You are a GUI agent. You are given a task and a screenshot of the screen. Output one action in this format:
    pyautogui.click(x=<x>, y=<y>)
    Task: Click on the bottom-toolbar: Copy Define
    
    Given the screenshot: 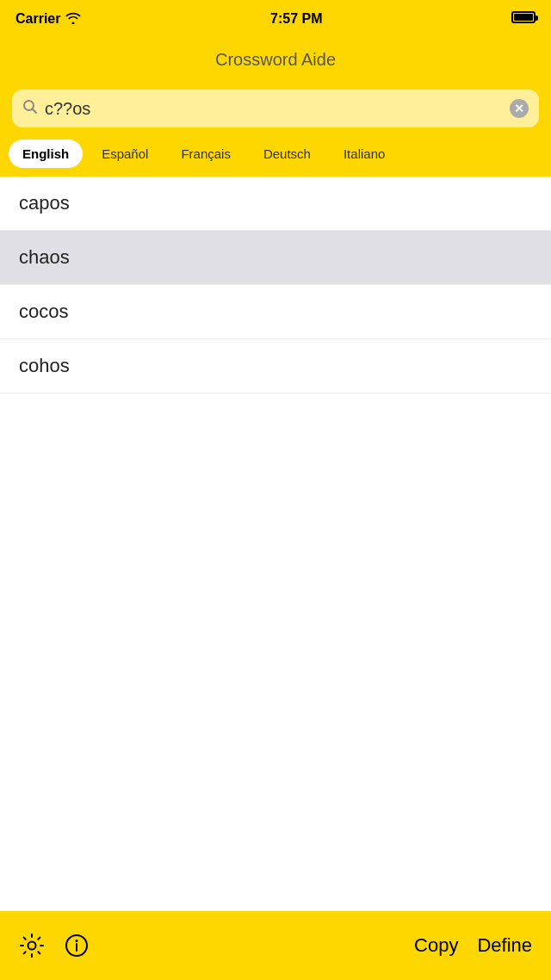 What is the action you would take?
    pyautogui.click(x=276, y=946)
    